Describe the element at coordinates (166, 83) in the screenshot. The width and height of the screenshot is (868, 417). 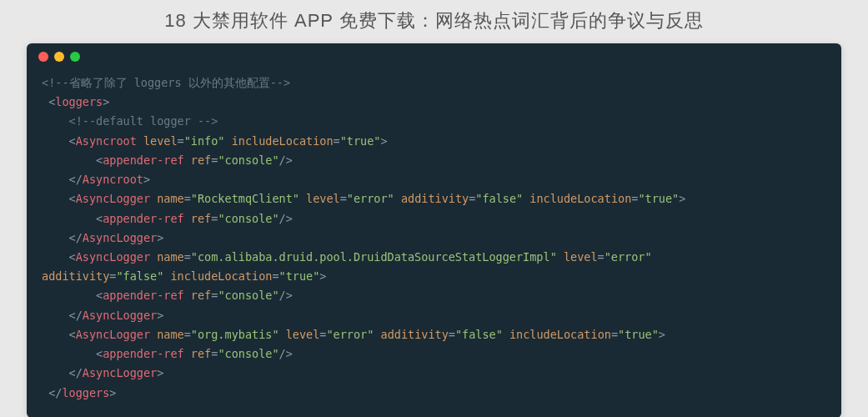
I see `comment: <!--省略了除了 loggers 以外的其他配置-->` at that location.